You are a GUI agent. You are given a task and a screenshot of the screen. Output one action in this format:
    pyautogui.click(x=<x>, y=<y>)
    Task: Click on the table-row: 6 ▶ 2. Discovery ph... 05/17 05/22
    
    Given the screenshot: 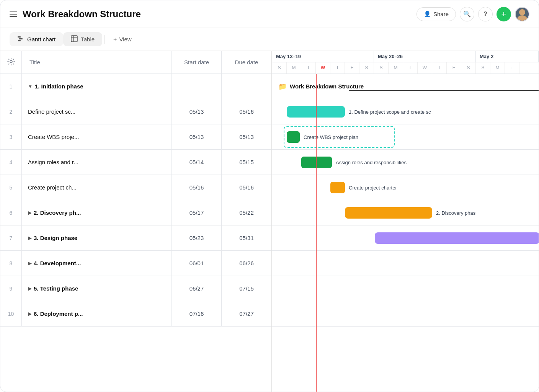 What is the action you would take?
    pyautogui.click(x=136, y=213)
    